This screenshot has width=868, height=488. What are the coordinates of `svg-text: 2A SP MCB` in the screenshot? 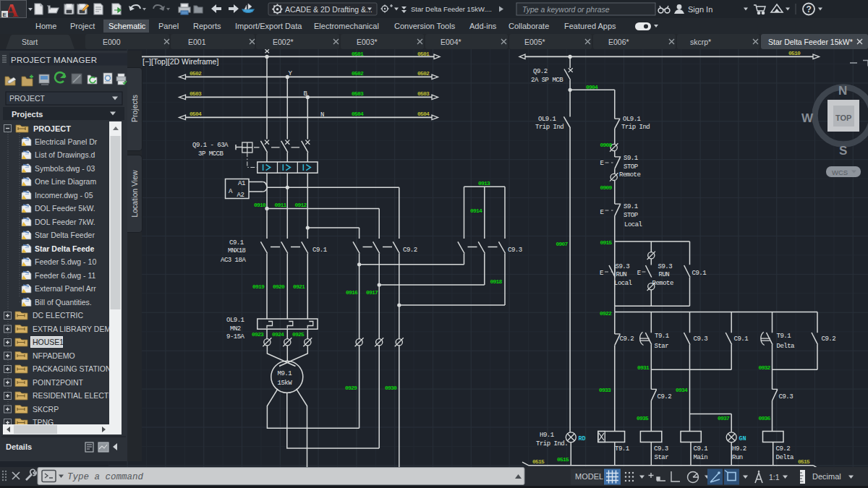 It's located at (547, 80).